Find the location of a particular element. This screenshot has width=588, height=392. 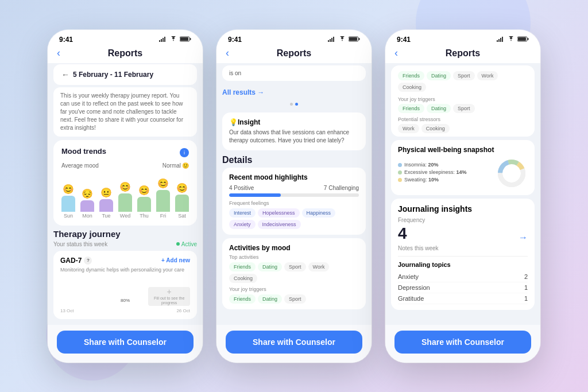

back-button-1: ‹ is located at coordinates (59, 53).